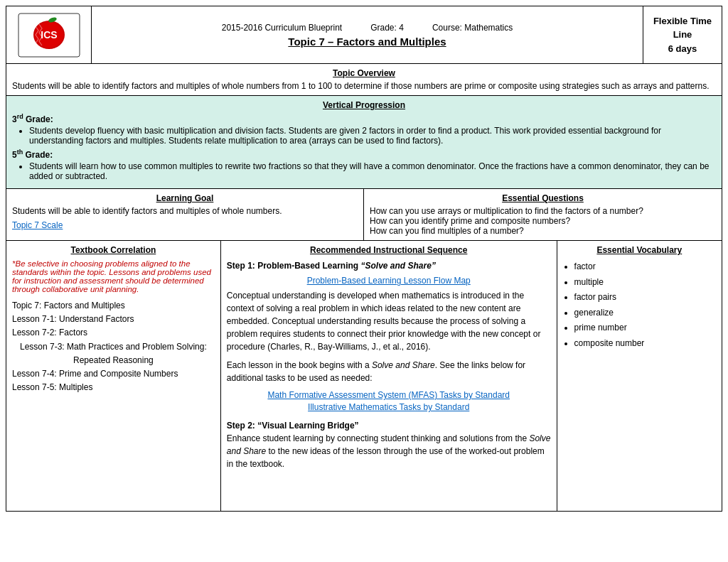 This screenshot has height=562, width=728. What do you see at coordinates (389, 281) in the screenshot?
I see `ris-step1-link: Problem-Based Learning Lesson Flow Map` at bounding box center [389, 281].